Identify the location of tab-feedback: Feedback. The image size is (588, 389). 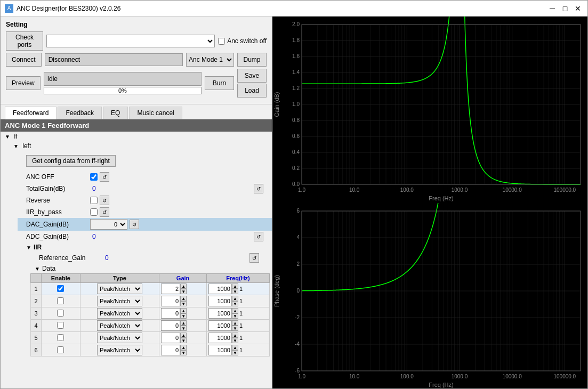
(80, 113).